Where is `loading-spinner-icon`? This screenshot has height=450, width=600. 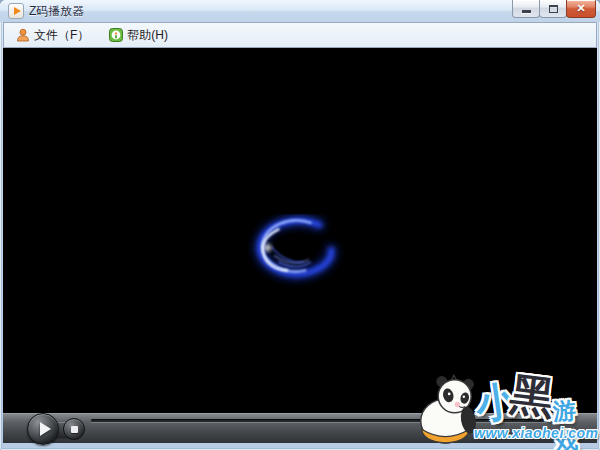 loading-spinner-icon is located at coordinates (300, 252).